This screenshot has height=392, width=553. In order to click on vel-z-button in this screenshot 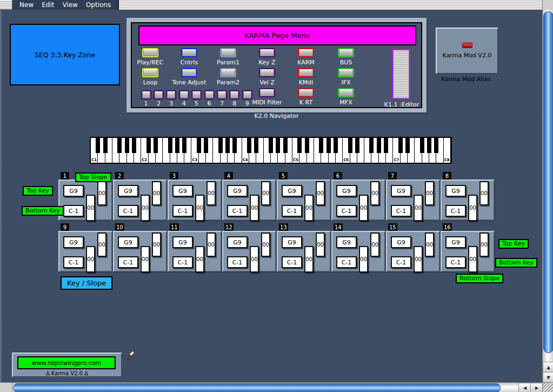, I will do `click(267, 72)`.